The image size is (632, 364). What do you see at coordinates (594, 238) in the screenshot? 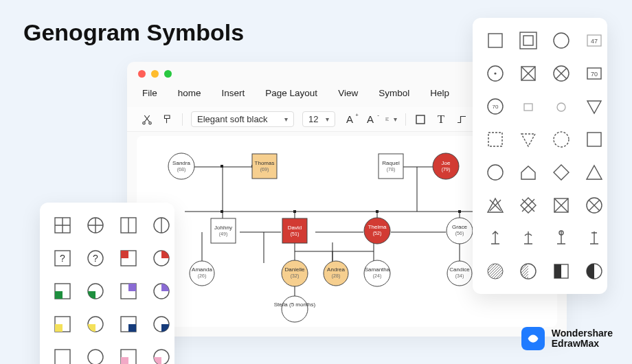
I see `symbol-stem4-icon` at bounding box center [594, 238].